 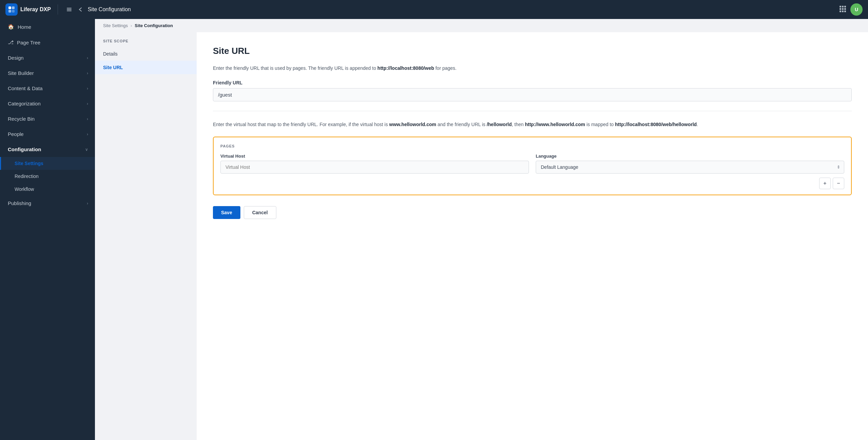 What do you see at coordinates (28, 43) in the screenshot?
I see `sidebar-item-label: Page Tree` at bounding box center [28, 43].